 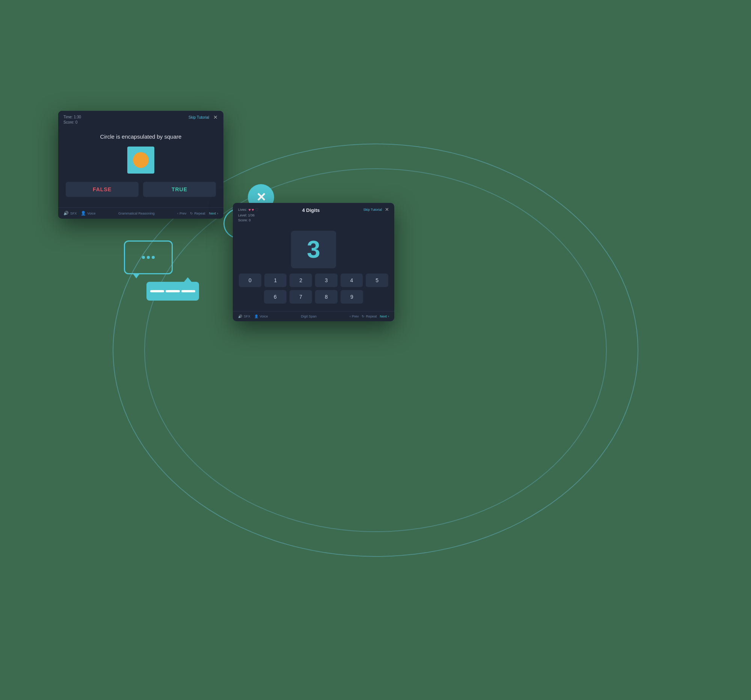 What do you see at coordinates (203, 117) in the screenshot?
I see `gr-controls: Skip Tutorial ✕` at bounding box center [203, 117].